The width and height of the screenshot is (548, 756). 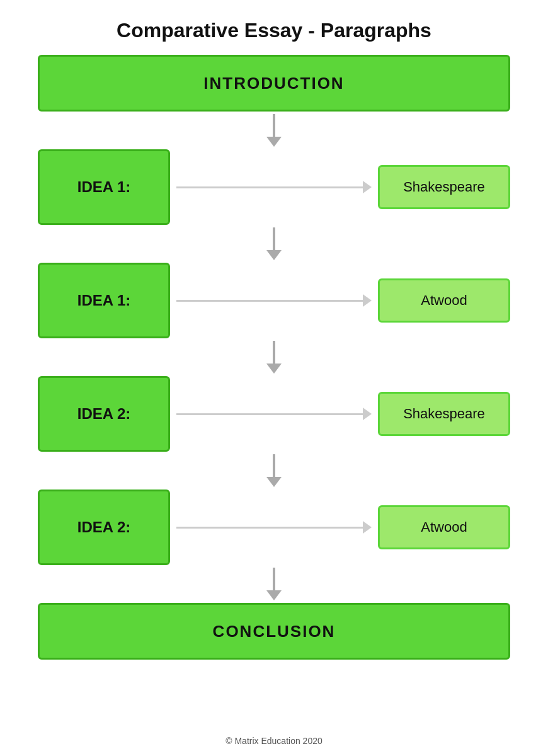 I want to click on intro-box: INTRODUCTION, so click(x=274, y=83).